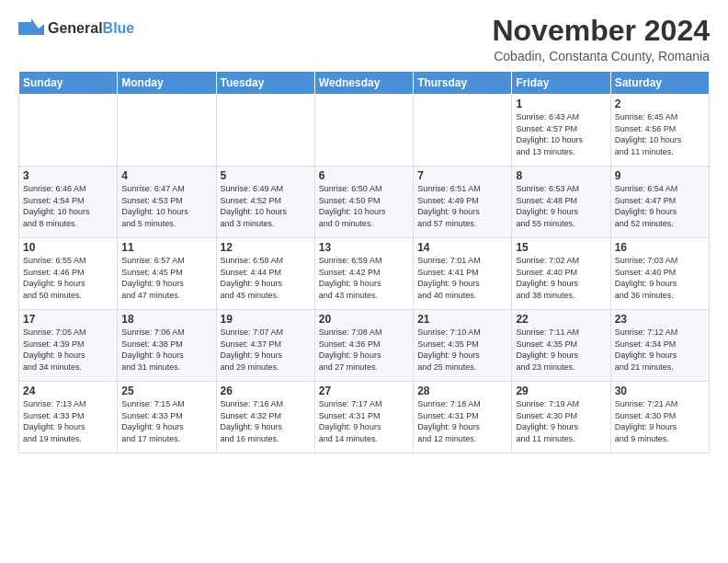  Describe the element at coordinates (462, 278) in the screenshot. I see `day-info: Sunrise: 7:01 AM Sunset: 4:41 PM Dayligh…` at that location.